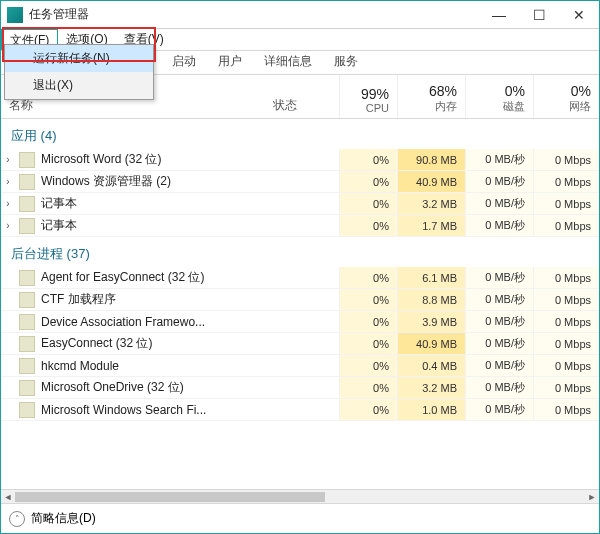 The height and width of the screenshot is (534, 600). Describe the element at coordinates (430, 106) in the screenshot. I see `mem-label: 内存` at that location.